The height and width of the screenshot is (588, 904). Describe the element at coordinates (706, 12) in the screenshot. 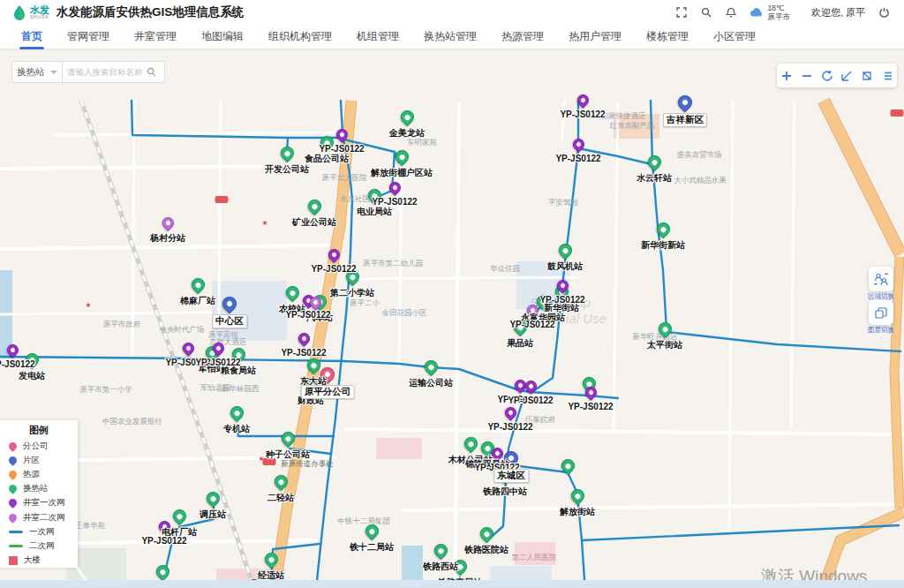

I see `search-icon` at that location.